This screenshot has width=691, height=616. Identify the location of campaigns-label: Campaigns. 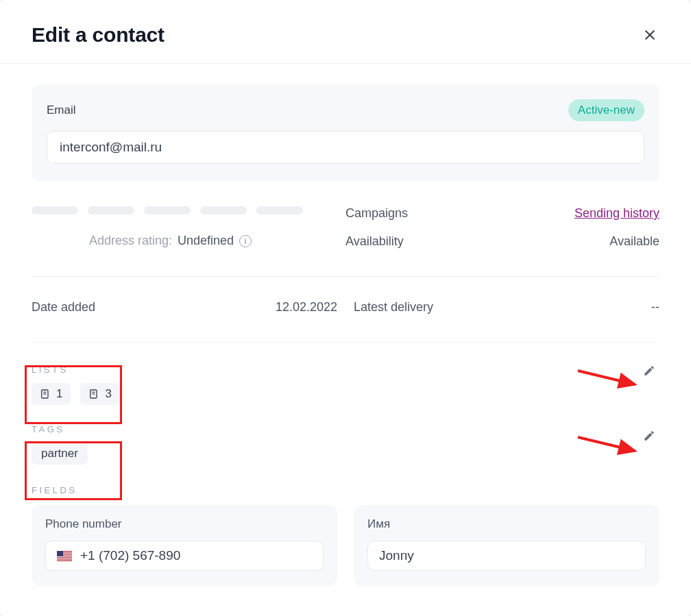
(377, 214).